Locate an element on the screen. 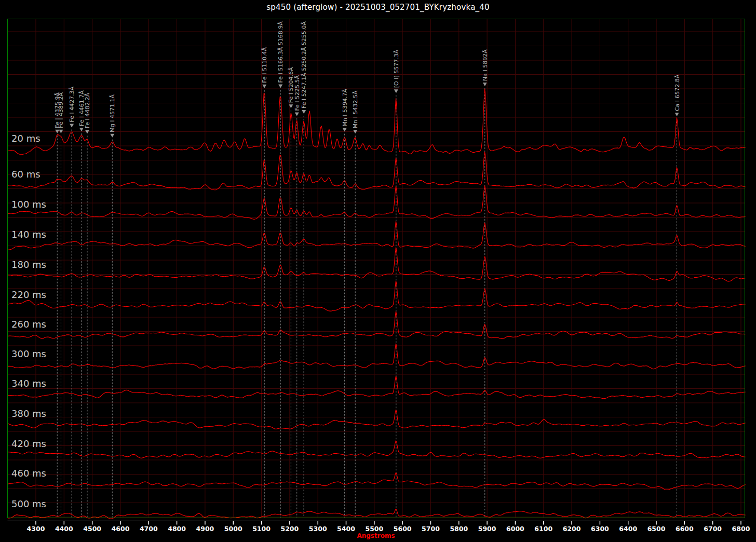 Image resolution: width=756 pixels, height=542 pixels. spectral-line-label: Ca I 6572.8Å is located at coordinates (677, 92).